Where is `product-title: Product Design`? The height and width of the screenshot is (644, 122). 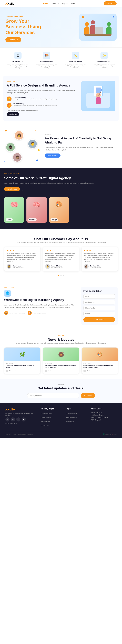
product-title: Product Design is located at coordinates (46, 62).